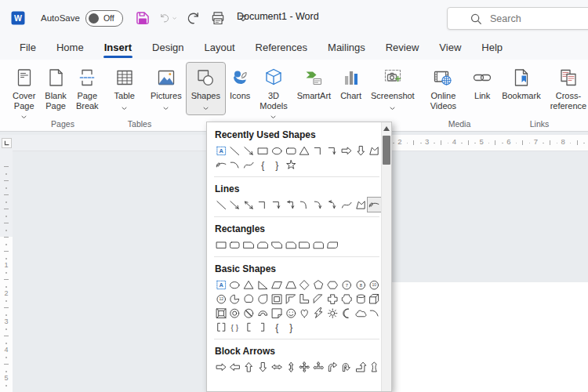 This screenshot has height=392, width=588. I want to click on shape-right-bracket, so click(263, 327).